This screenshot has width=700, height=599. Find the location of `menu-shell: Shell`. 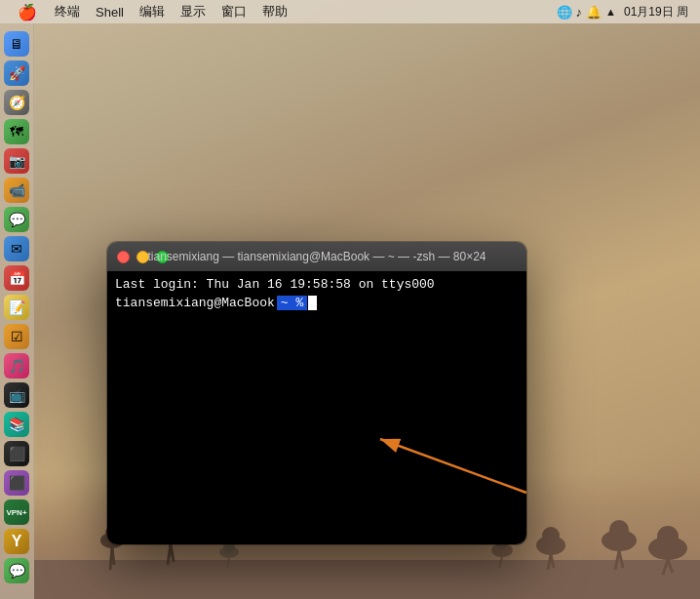

menu-shell: Shell is located at coordinates (109, 12).